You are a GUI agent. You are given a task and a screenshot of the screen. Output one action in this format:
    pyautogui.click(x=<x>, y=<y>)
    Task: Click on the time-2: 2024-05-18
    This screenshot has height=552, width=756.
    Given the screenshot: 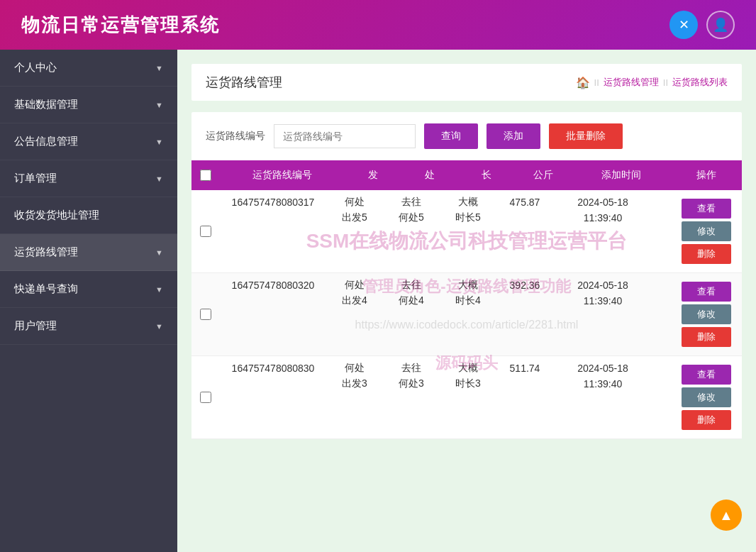 What is the action you would take?
    pyautogui.click(x=603, y=285)
    